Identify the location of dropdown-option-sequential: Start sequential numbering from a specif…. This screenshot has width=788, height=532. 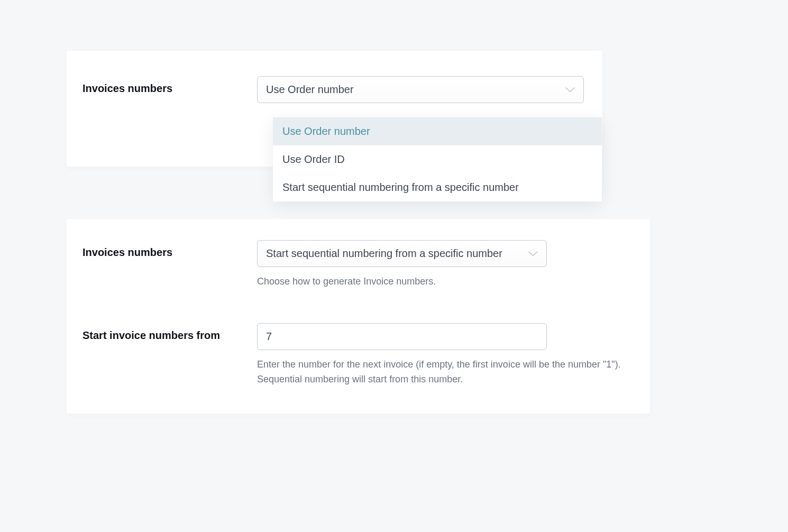
(437, 187).